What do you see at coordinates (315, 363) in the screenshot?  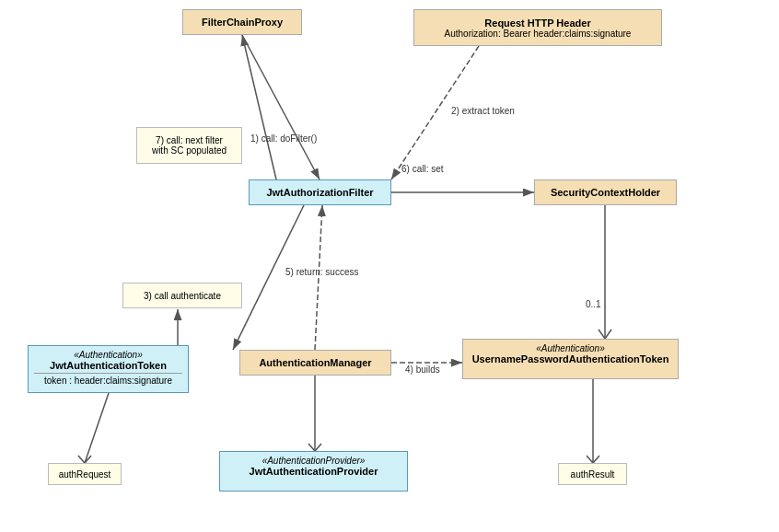 I see `authentication-manager-label: AuthenticationManager` at bounding box center [315, 363].